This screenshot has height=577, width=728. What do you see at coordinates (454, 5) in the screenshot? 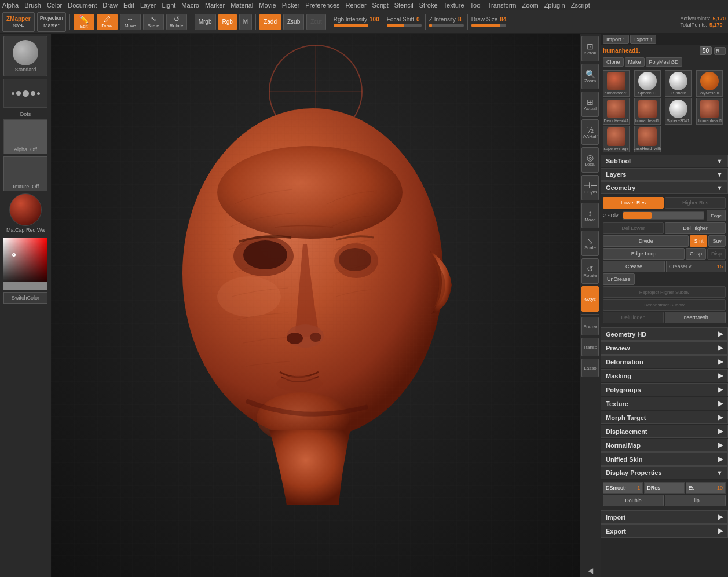
I see `menu-texture: Texture` at bounding box center [454, 5].